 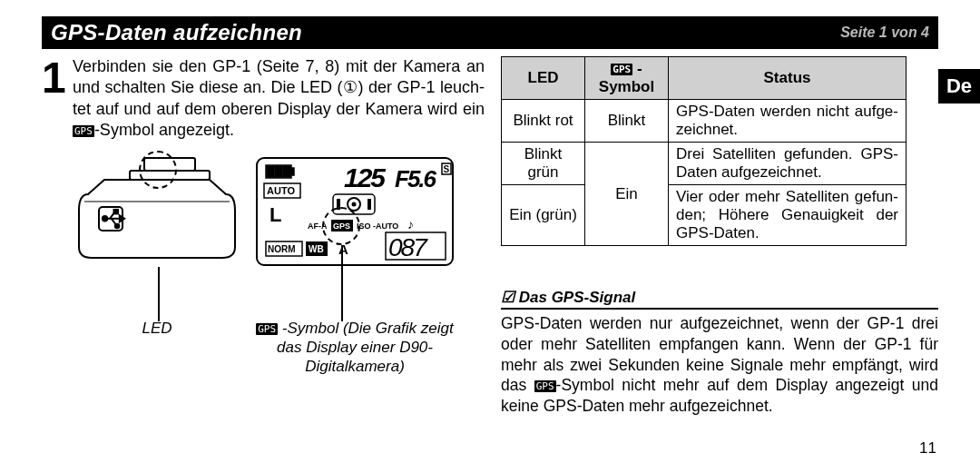 What do you see at coordinates (377, 226) in the screenshot?
I see `svg-text: ISO -AUTO` at bounding box center [377, 226].